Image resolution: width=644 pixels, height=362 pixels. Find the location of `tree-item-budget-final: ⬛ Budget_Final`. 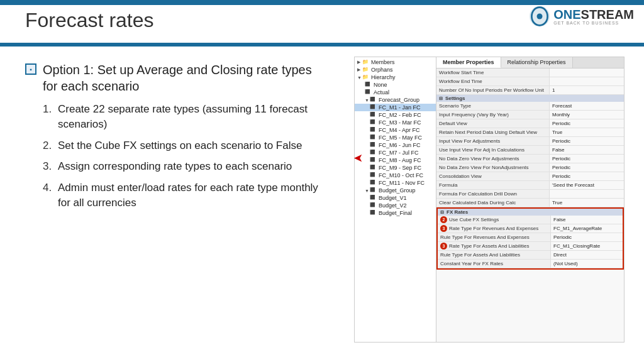

tree-item-budget-final: ⬛ Budget_Final is located at coordinates (395, 213).